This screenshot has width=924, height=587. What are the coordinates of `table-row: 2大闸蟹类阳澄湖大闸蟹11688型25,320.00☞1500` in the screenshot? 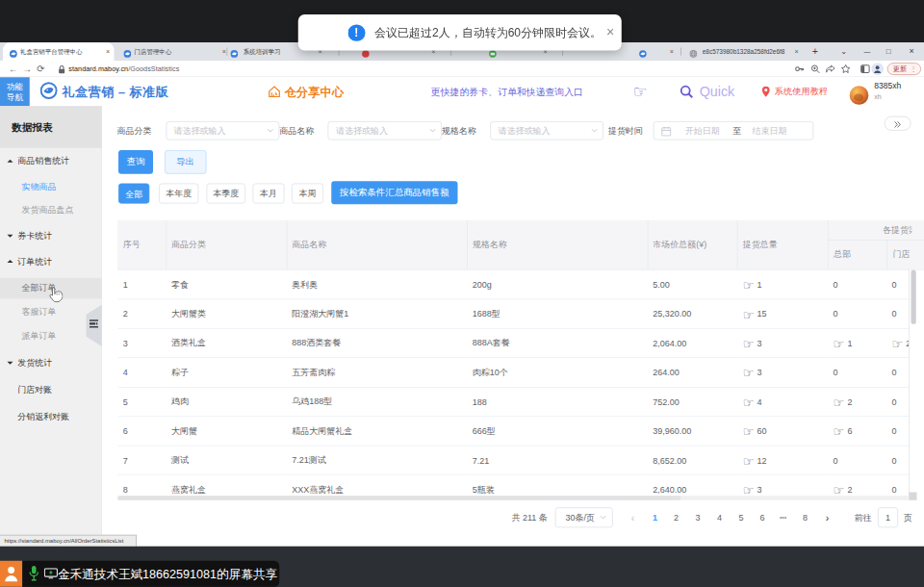 It's located at (513, 314).